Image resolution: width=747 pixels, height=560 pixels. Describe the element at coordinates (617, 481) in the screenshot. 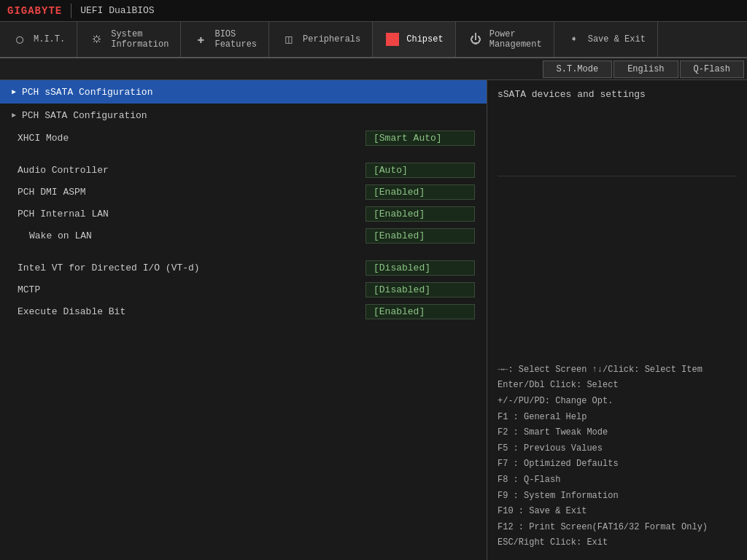

I see `help-line: F8 : Q-Flash` at that location.